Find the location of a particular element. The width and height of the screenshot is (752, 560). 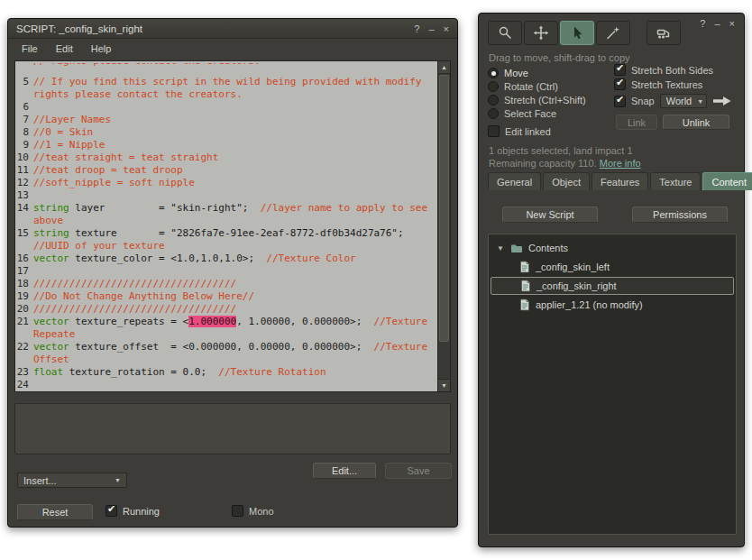

tab-object: Object is located at coordinates (566, 181).